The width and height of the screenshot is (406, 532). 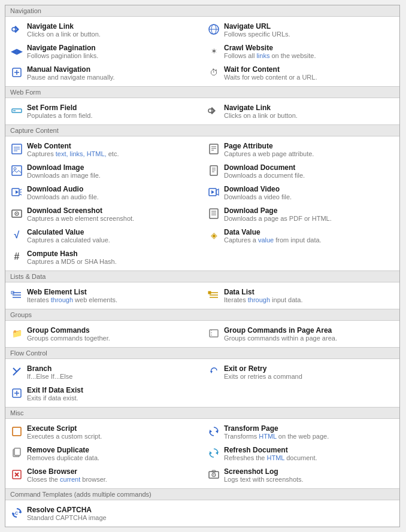 What do you see at coordinates (73, 154) in the screenshot?
I see `web-content-desc: Captures text, links, HTML, etc.` at bounding box center [73, 154].